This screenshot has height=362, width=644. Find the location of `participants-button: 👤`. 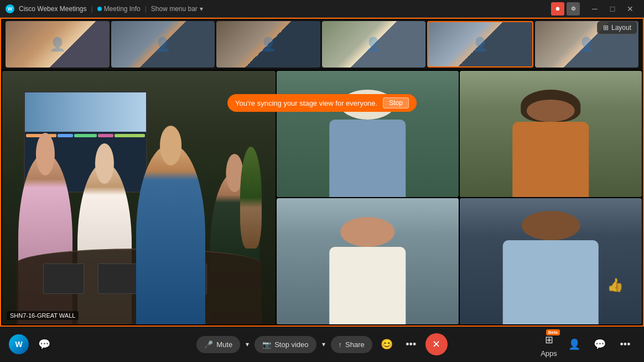

participants-button: 👤 is located at coordinates (574, 344).